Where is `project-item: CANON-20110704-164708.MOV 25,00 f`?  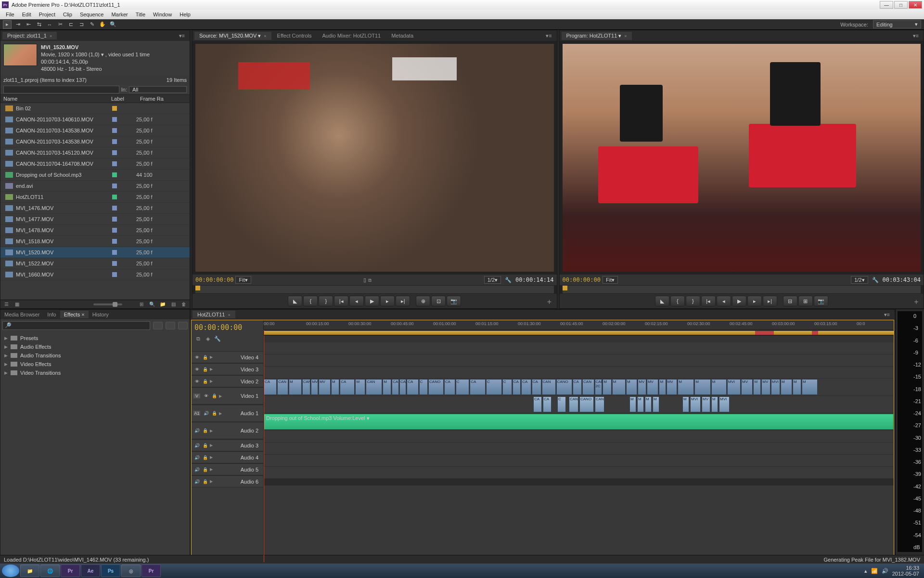
project-item: CANON-20110704-164708.MOV 25,00 f is located at coordinates (95, 164).